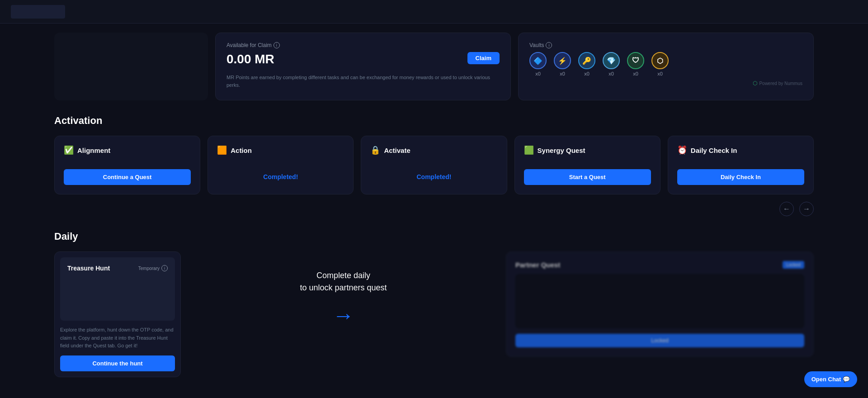  Describe the element at coordinates (363, 45) in the screenshot. I see `mr-card-label: Available for Claim i` at that location.